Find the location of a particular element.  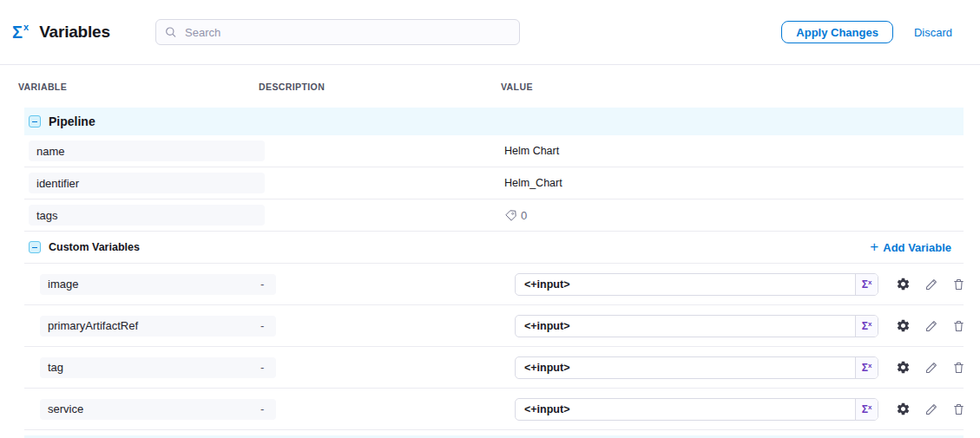

table-row: name Helm Chart is located at coordinates (494, 151).